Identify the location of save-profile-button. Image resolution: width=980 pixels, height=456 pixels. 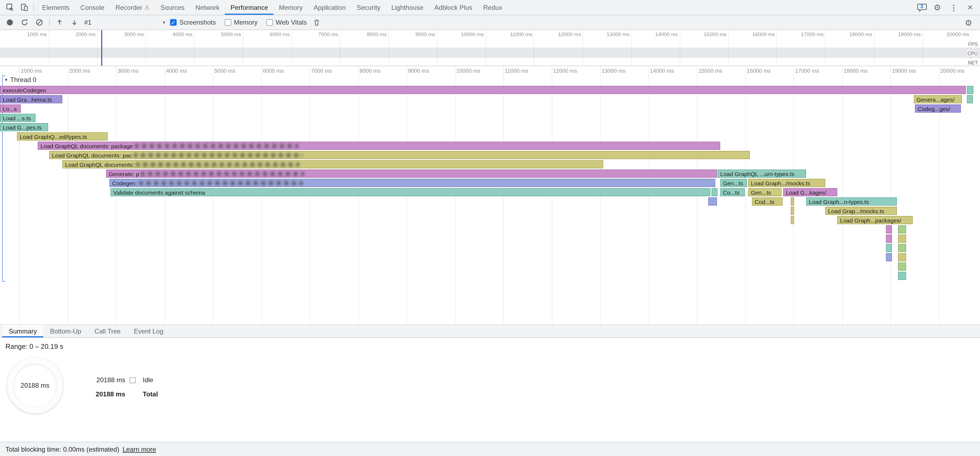
(75, 22).